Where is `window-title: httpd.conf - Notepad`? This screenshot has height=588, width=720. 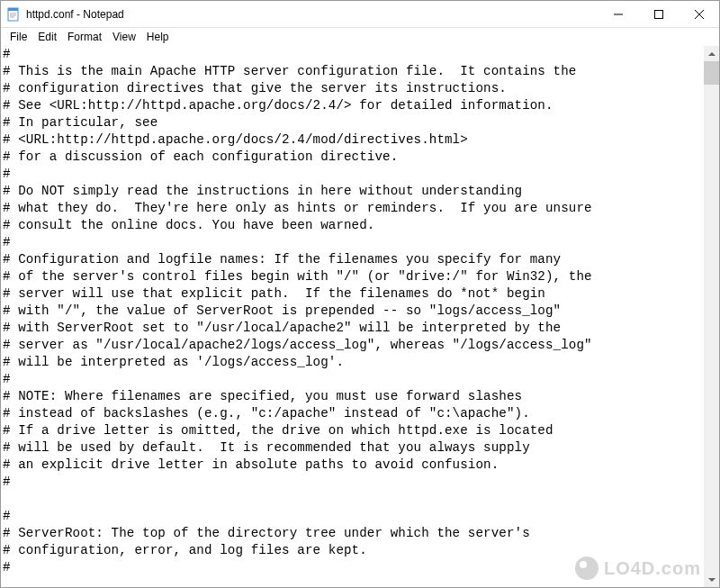
window-title: httpd.conf - Notepad is located at coordinates (311, 14).